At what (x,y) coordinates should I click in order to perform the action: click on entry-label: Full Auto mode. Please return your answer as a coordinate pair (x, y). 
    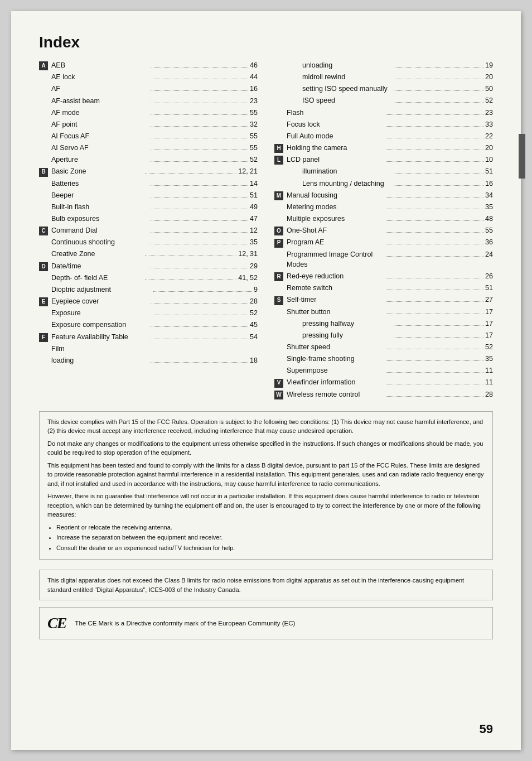
    Looking at the image, I should click on (336, 136).